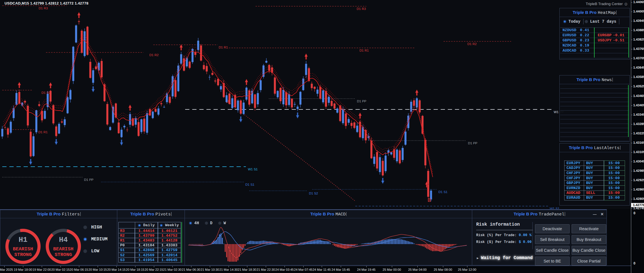 The width and height of the screenshot is (644, 273). What do you see at coordinates (91, 251) in the screenshot?
I see `risk-level-option-low: LOW` at bounding box center [91, 251].